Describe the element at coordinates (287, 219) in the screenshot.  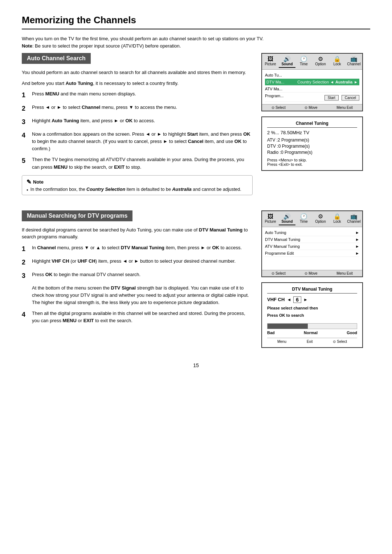
I see `tab2-sound: 🔊 Sound` at that location.